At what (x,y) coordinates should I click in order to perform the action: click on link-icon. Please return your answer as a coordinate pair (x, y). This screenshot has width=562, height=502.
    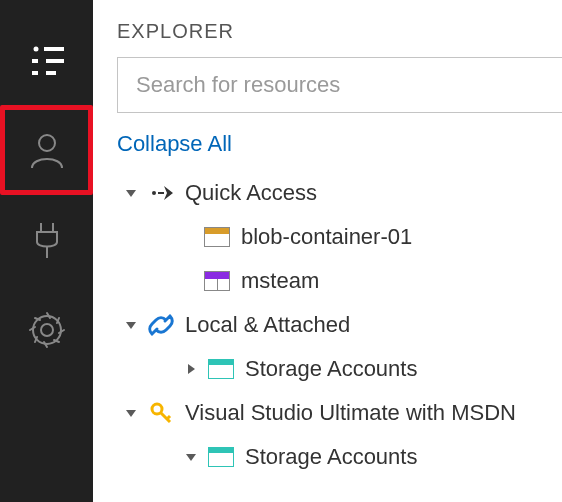
    Looking at the image, I should click on (161, 325).